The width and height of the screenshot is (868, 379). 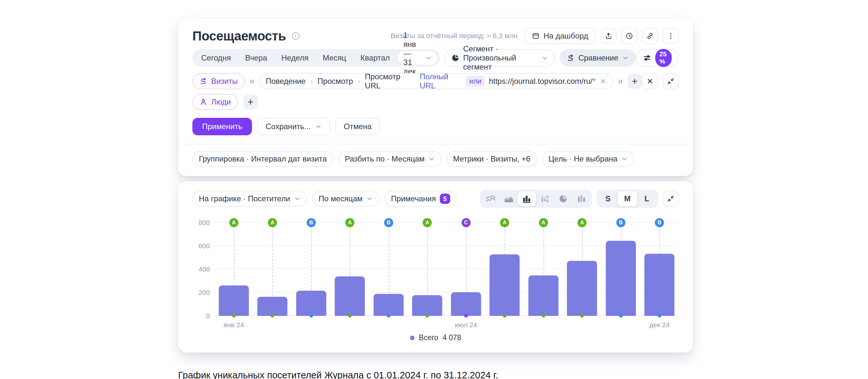 I want to click on more-menu-button, so click(x=671, y=36).